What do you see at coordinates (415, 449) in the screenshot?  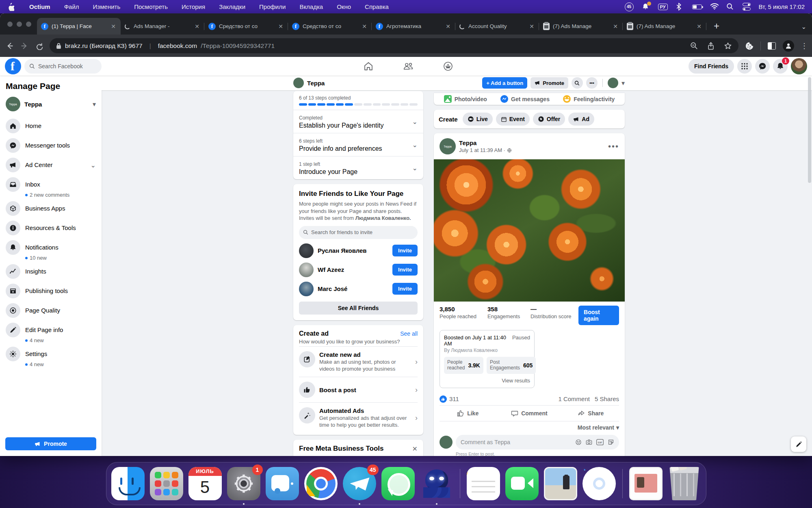 I see `close-icon: ✕` at bounding box center [415, 449].